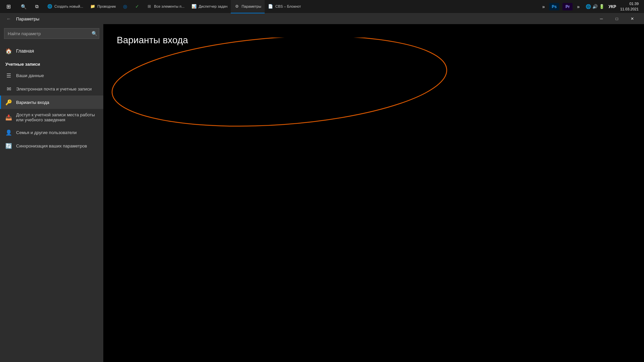 This screenshot has height=362, width=644. Describe the element at coordinates (629, 7) in the screenshot. I see `clock: 01:39 11.03.2021` at that location.